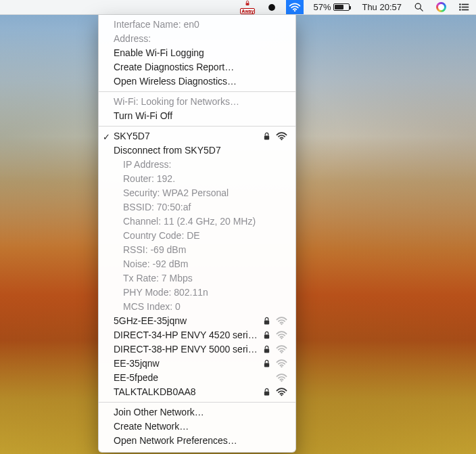 The width and height of the screenshot is (476, 454). I want to click on network-ssid: TALKTALKDB0AA8, so click(188, 392).